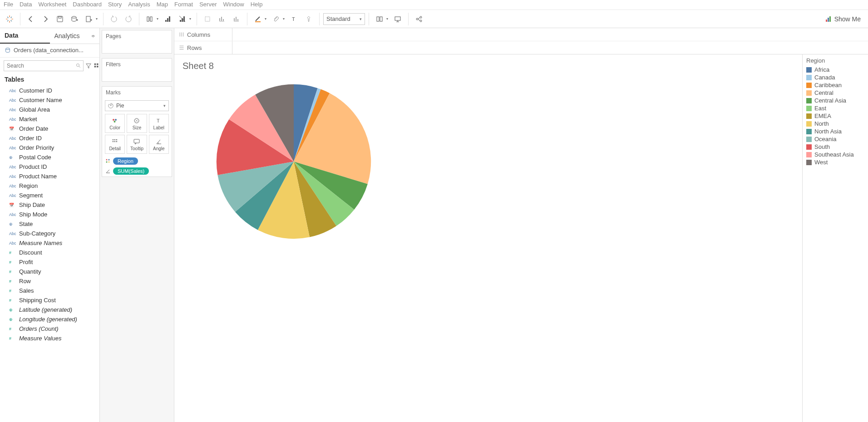 This screenshot has width=868, height=422. Describe the element at coordinates (89, 66) in the screenshot. I see `filter-icon` at that location.